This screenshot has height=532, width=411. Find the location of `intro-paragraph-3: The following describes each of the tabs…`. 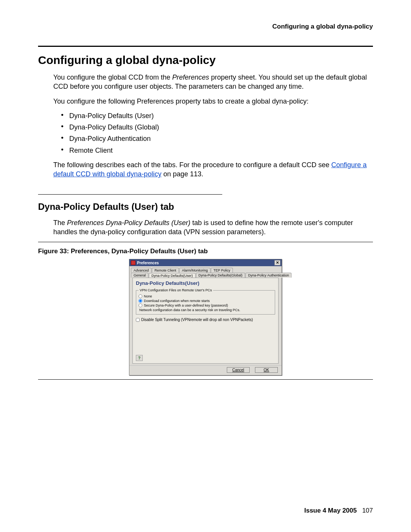

intro-paragraph-3: The following describes each of the tabs… is located at coordinates (213, 170).